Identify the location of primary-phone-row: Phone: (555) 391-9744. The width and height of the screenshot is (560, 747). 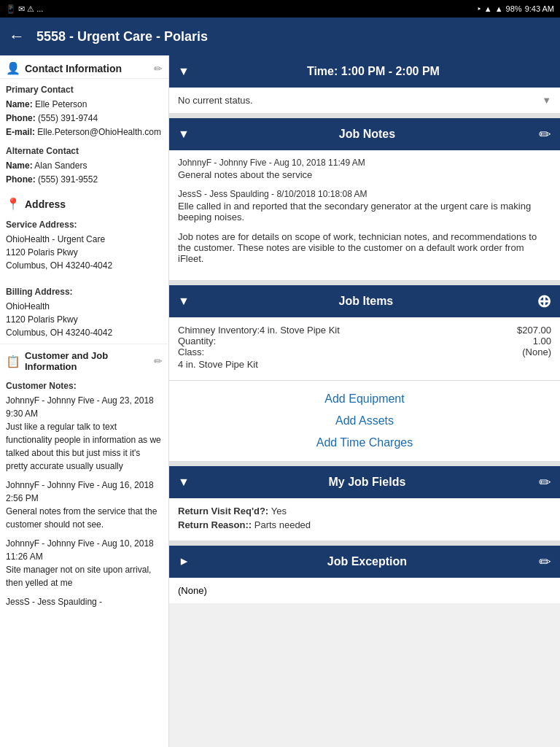
(85, 118).